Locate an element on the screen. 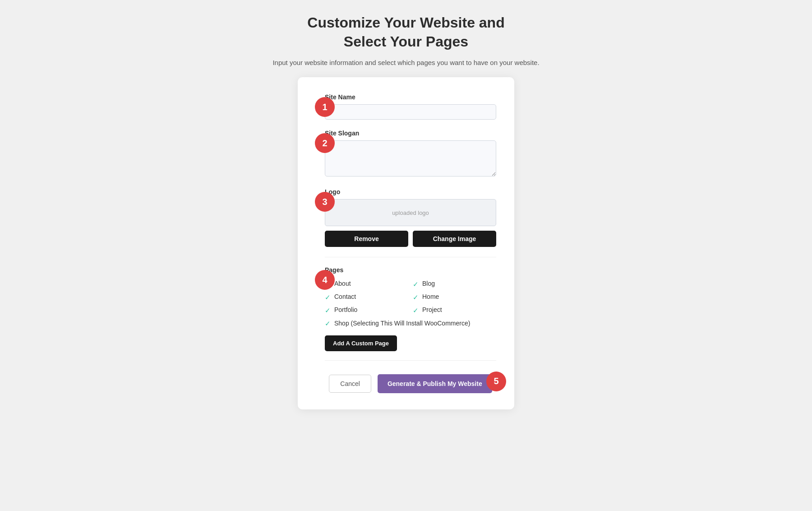  page-name: Contact is located at coordinates (345, 297).